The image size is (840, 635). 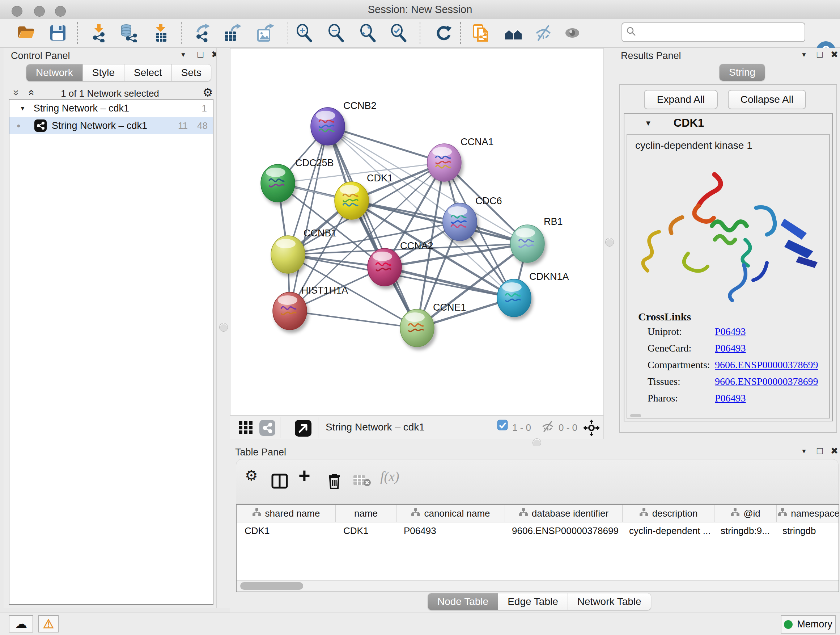 I want to click on collapse-all-button: Collapse All, so click(x=767, y=100).